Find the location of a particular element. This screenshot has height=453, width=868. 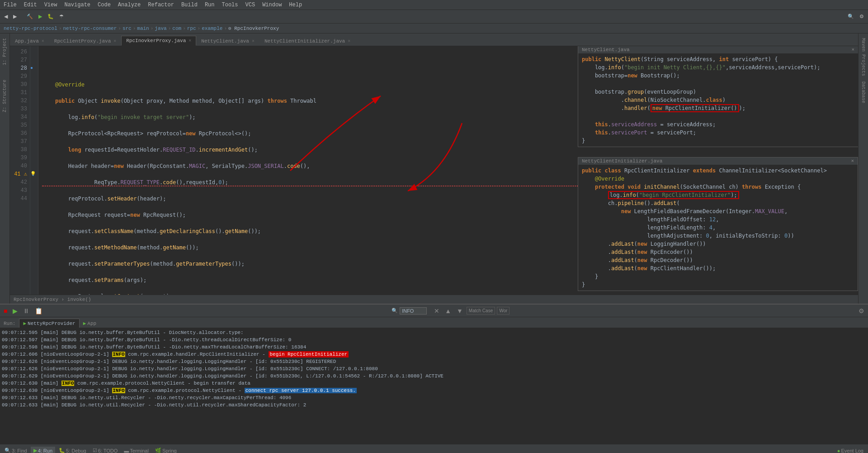

run-tab-app: ▶App is located at coordinates (90, 323).